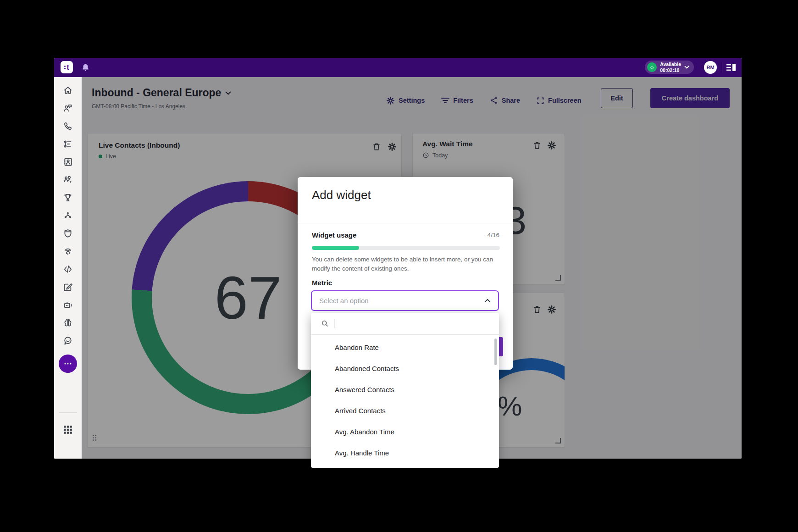  What do you see at coordinates (334, 324) in the screenshot?
I see `text-caret` at bounding box center [334, 324].